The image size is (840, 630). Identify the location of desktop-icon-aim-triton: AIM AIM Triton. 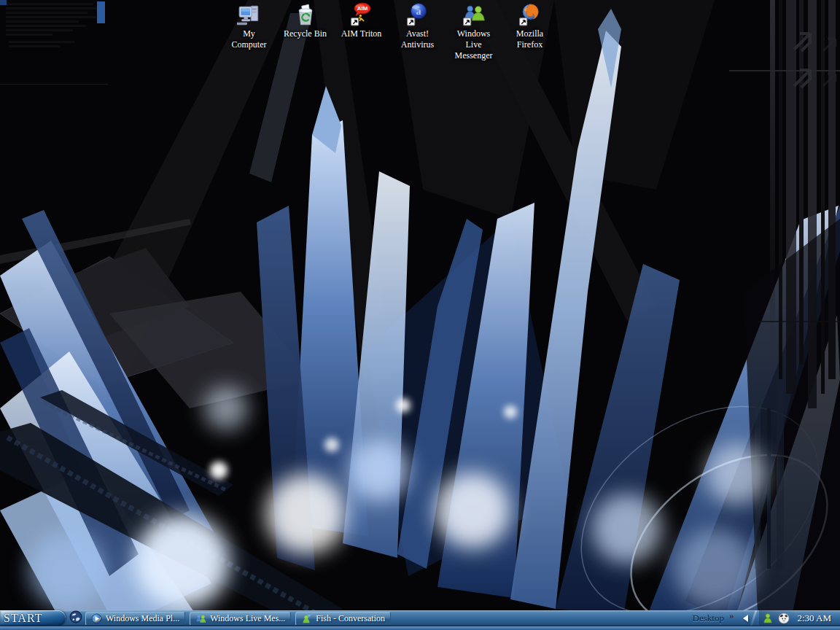
(362, 32).